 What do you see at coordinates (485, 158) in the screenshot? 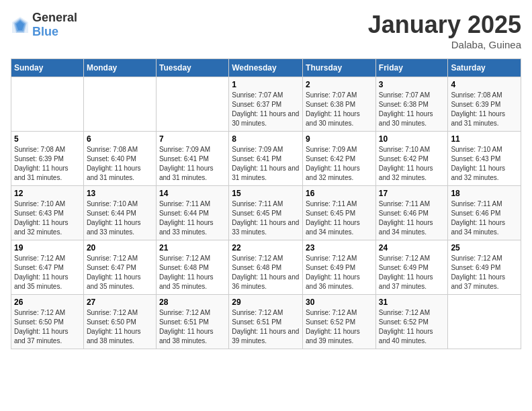
I see `calendar-day-cell: 11Sunrise: 7:10 AM Sunset: 6:43 PM Dayli…` at bounding box center [485, 158].